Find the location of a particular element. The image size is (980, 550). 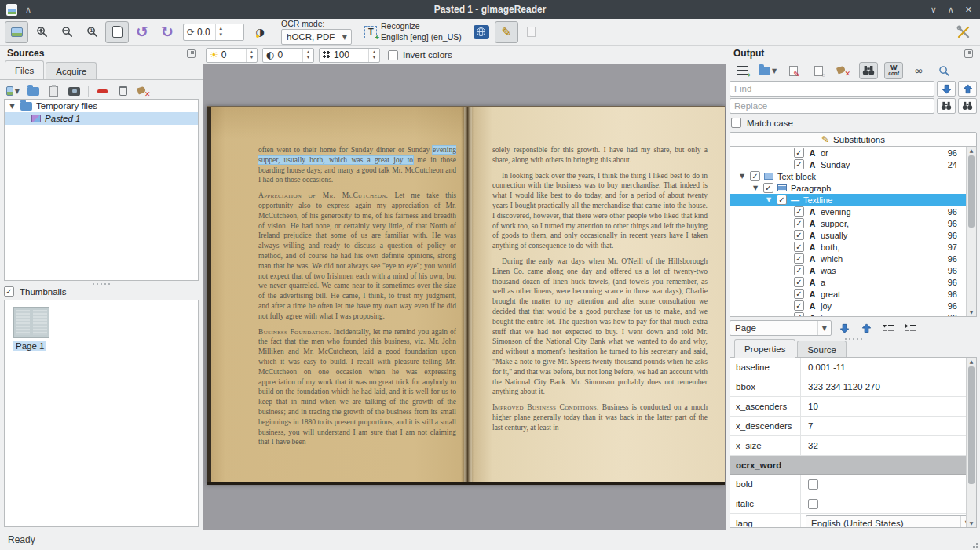

settings-button is located at coordinates (964, 32).